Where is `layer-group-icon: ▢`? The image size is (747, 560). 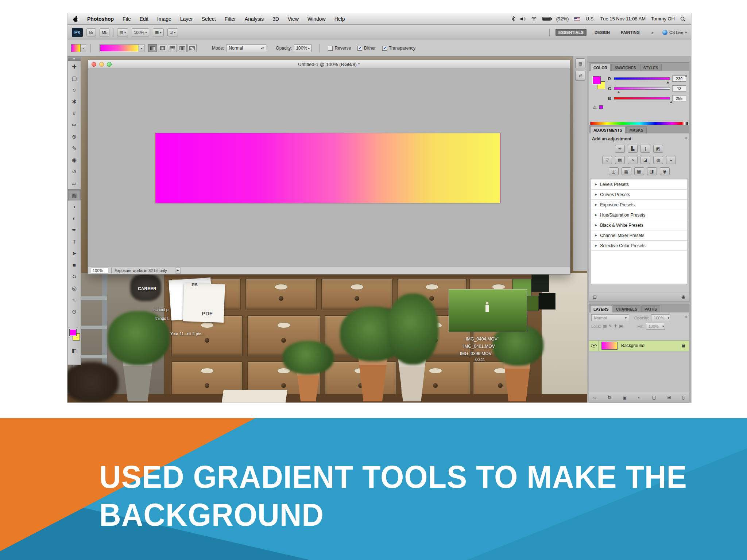
layer-group-icon: ▢ is located at coordinates (654, 397).